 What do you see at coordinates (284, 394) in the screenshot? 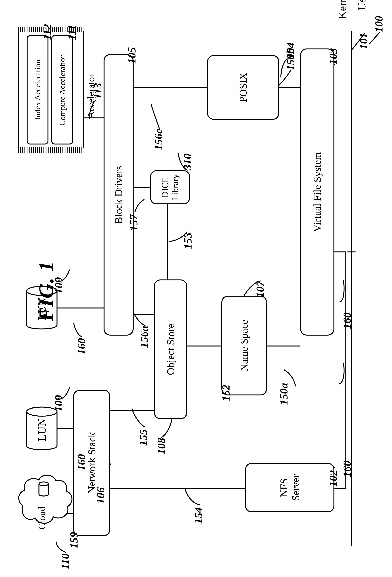
I see `ref-150a: 150a` at bounding box center [284, 394].